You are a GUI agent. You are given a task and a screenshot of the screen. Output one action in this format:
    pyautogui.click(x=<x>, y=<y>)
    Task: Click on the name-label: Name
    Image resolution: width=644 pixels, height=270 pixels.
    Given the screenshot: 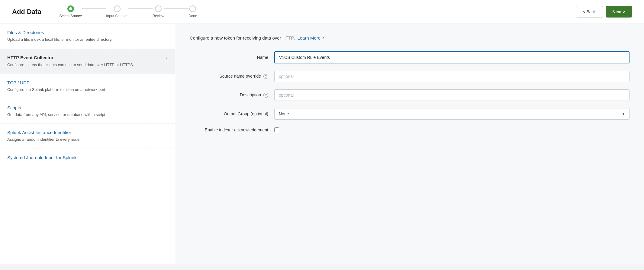 What is the action you would take?
    pyautogui.click(x=229, y=57)
    